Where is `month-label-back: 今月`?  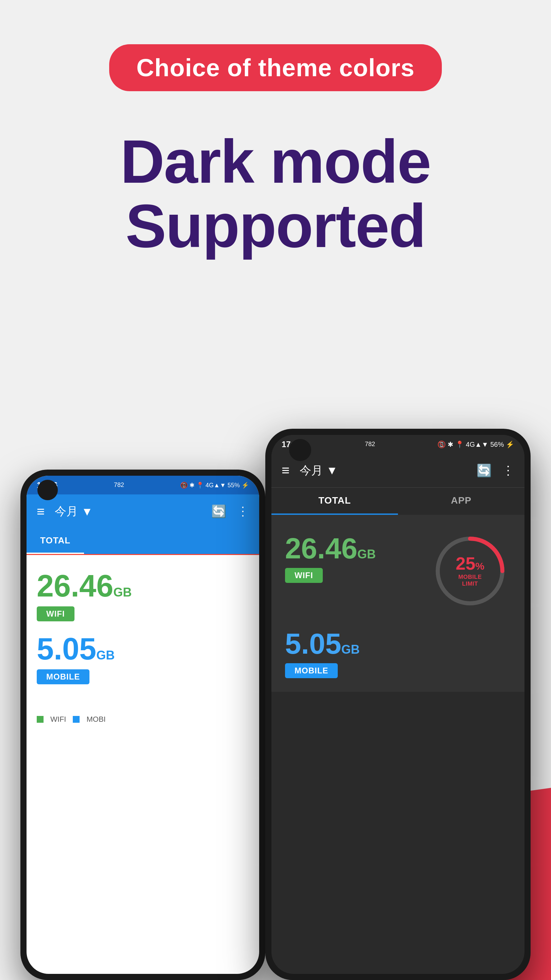
month-label-back: 今月 is located at coordinates (66, 511).